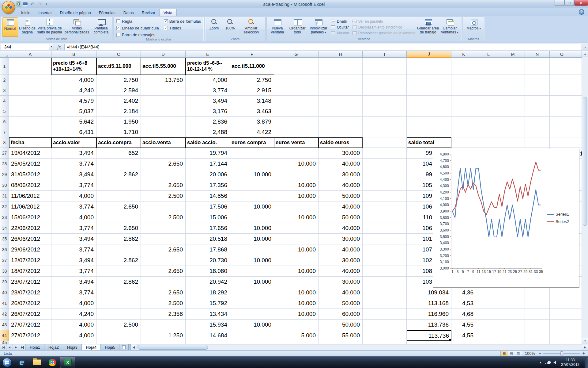 This screenshot has width=588, height=368. I want to click on cell-A44: 27/07/2012, so click(30, 335).